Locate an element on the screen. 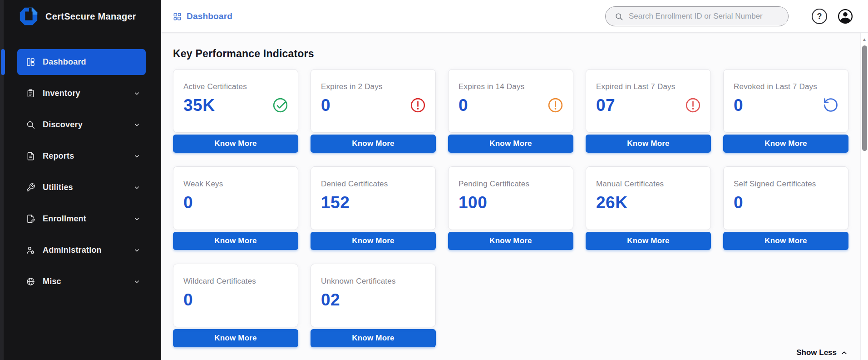  kpi-label: Weak Keys is located at coordinates (236, 184).